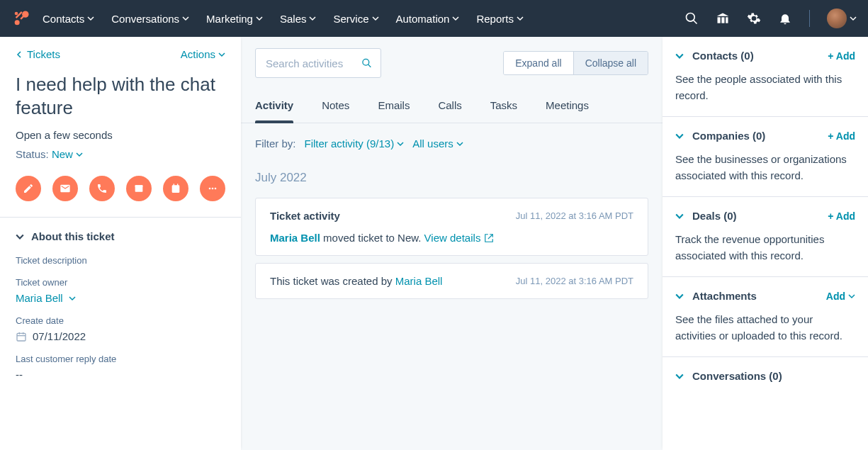  What do you see at coordinates (356, 18) in the screenshot?
I see `nav-service: Service` at bounding box center [356, 18].